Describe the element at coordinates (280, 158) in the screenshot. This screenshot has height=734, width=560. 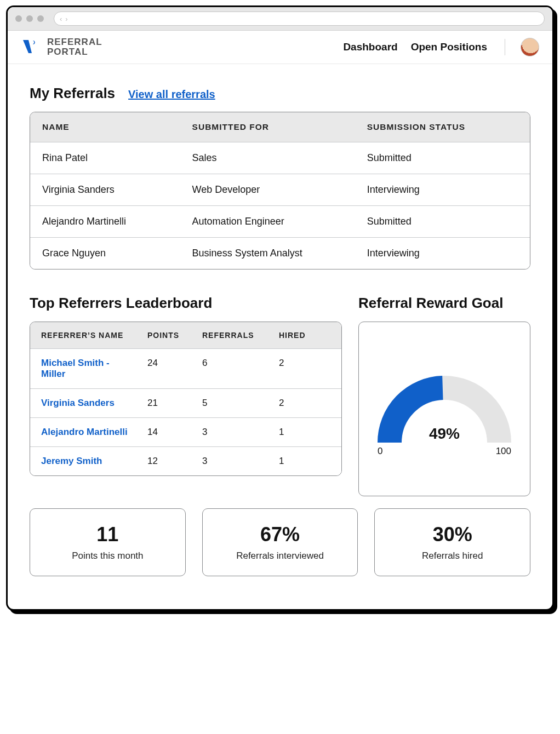
I see `table-row: Rina Patel Sales Submitted` at that location.